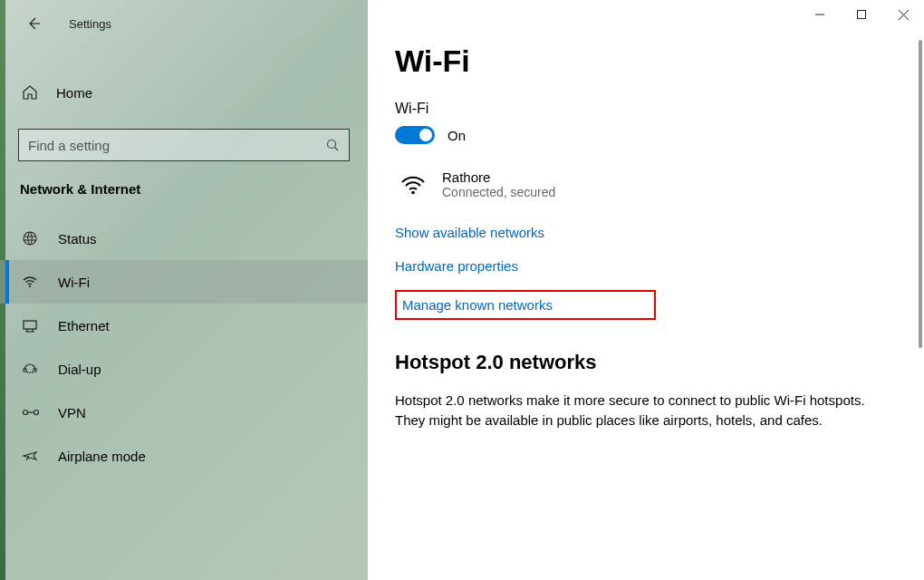 This screenshot has height=580, width=924. What do you see at coordinates (649, 185) in the screenshot?
I see `current-network: Rathore Connected, secured` at bounding box center [649, 185].